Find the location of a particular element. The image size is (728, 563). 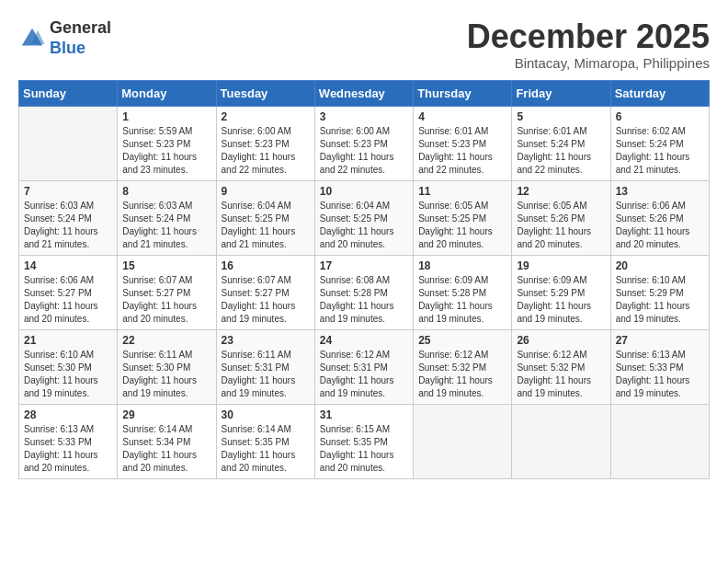

calendar-cell: 22Sunrise: 6:11 AM Sunset: 5:30 PM Dayli… is located at coordinates (167, 366).